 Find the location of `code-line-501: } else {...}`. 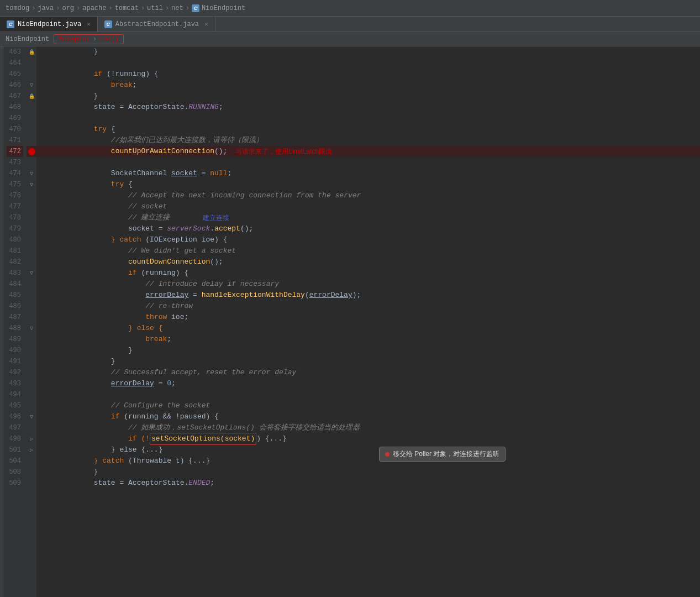

code-line-501: } else {...} is located at coordinates (368, 450).